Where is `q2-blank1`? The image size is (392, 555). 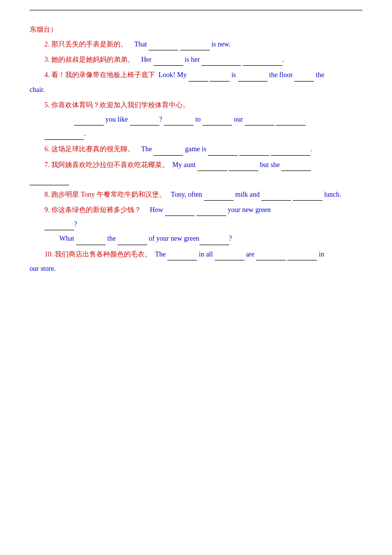
q2-blank1 is located at coordinates (163, 46).